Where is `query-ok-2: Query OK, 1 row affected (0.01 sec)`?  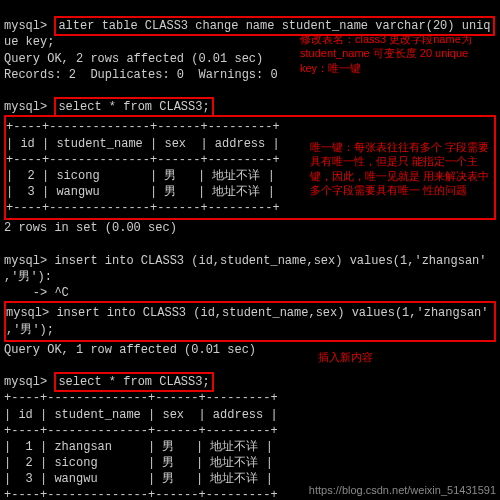 query-ok-2: Query OK, 1 row affected (0.01 sec) is located at coordinates (130, 350).